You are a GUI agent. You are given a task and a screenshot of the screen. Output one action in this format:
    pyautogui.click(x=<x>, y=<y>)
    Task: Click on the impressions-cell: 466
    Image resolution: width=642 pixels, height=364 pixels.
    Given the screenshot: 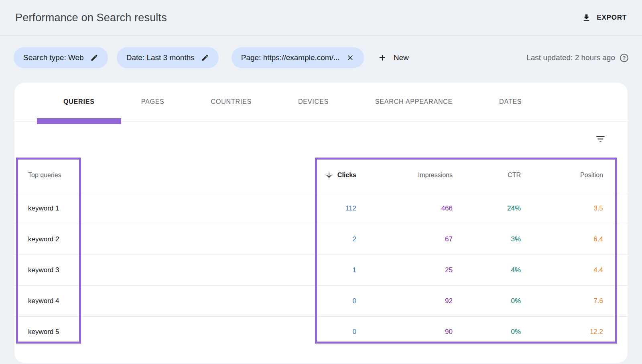 What is the action you would take?
    pyautogui.click(x=404, y=208)
    